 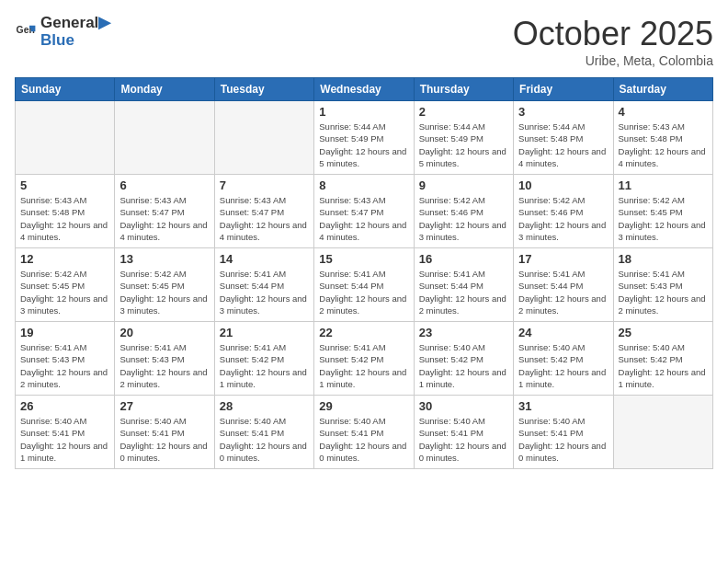 I want to click on logo: Gen General▶ Blue, so click(x=63, y=31).